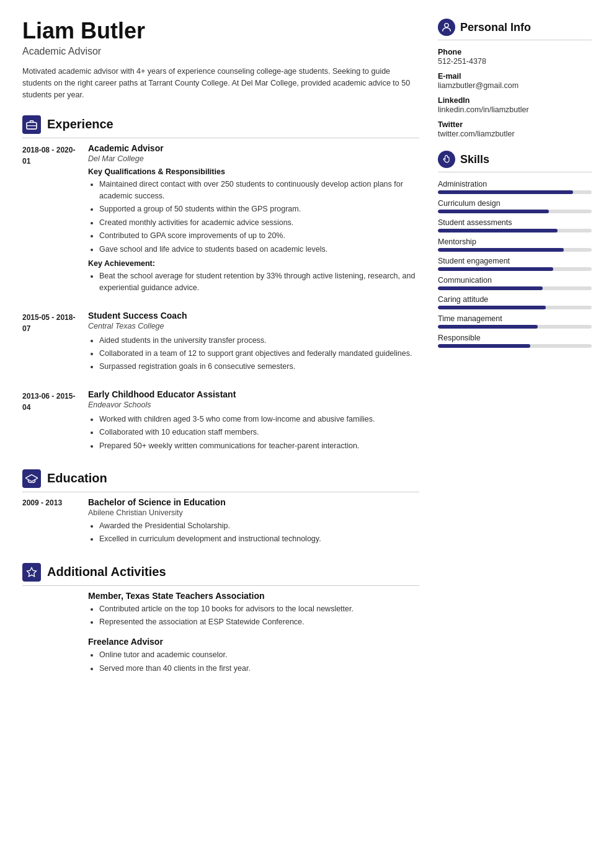 The image size is (614, 868). What do you see at coordinates (221, 221) in the screenshot?
I see `experience-entry: 2018-08 - 2020-01 Academic Advisor Del M…` at bounding box center [221, 221].